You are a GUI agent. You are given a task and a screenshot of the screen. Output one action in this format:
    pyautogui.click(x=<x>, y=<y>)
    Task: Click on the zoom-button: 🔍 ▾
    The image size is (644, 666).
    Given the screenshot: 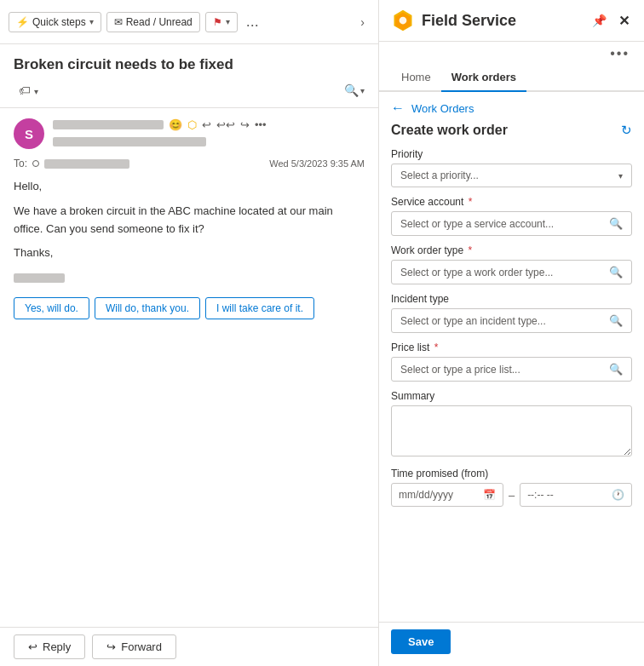 What is the action you would take?
    pyautogui.click(x=354, y=90)
    